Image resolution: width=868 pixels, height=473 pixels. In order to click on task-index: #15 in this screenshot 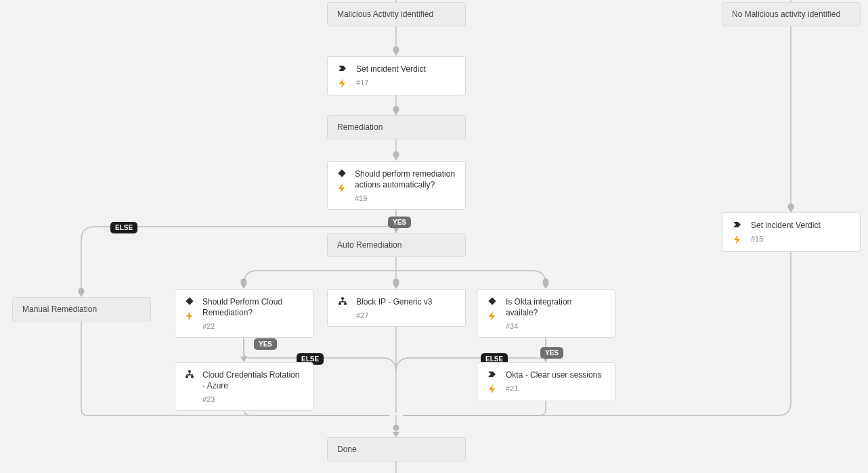, I will do `click(785, 239)`.